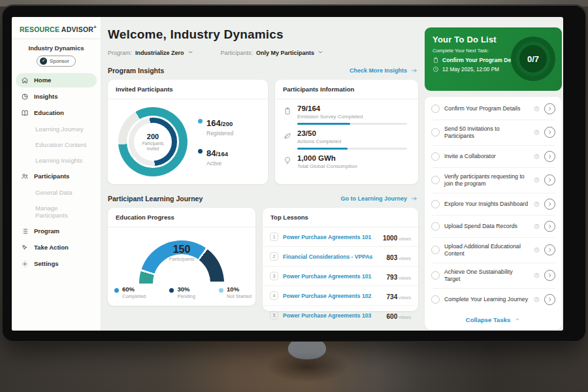 This screenshot has width=588, height=392. I want to click on task-row: Complete Your Learning Journey, so click(493, 299).